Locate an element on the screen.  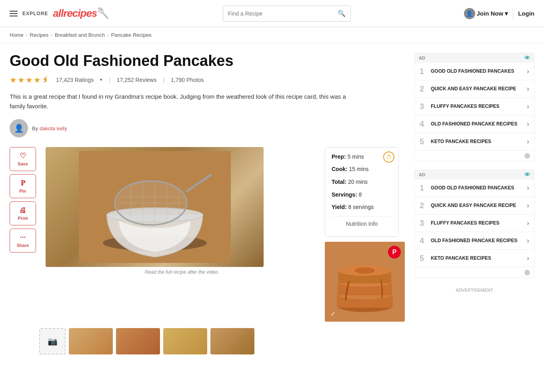
author-name-link: dakota kelly is located at coordinates (54, 129).